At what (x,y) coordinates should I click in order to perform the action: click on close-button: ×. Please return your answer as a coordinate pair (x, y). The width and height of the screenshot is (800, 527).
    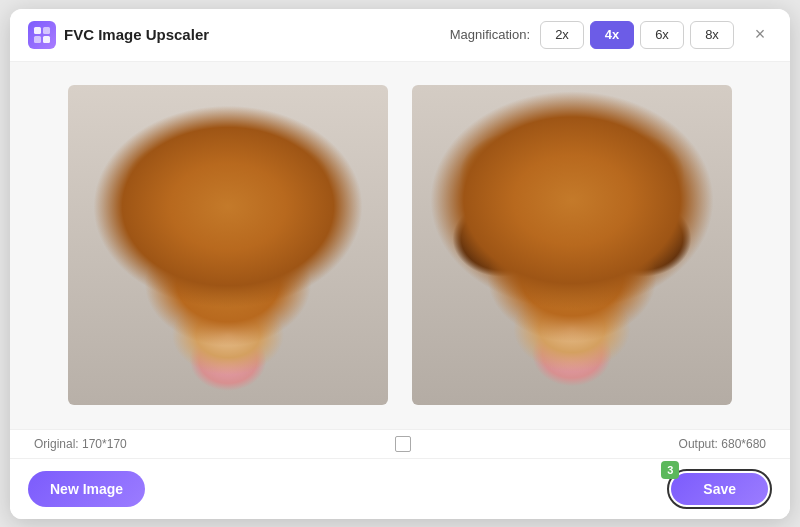
    Looking at the image, I should click on (760, 35).